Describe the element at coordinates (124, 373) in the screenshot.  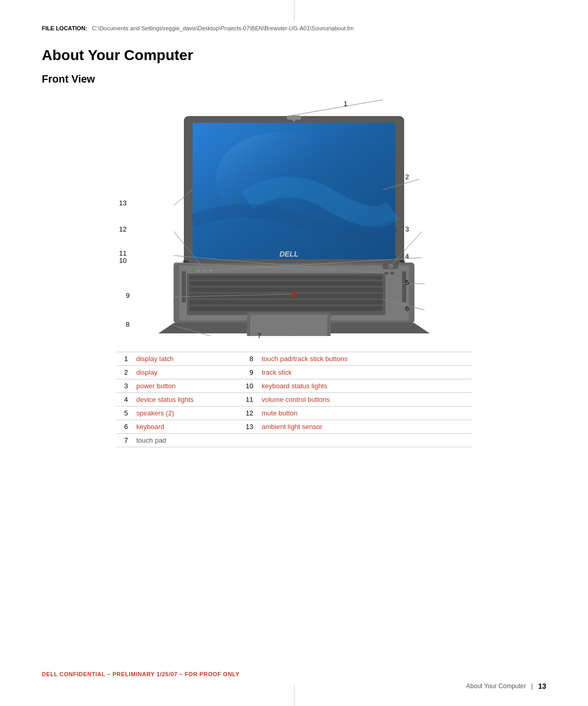
I see `part-num-left: 2` at that location.